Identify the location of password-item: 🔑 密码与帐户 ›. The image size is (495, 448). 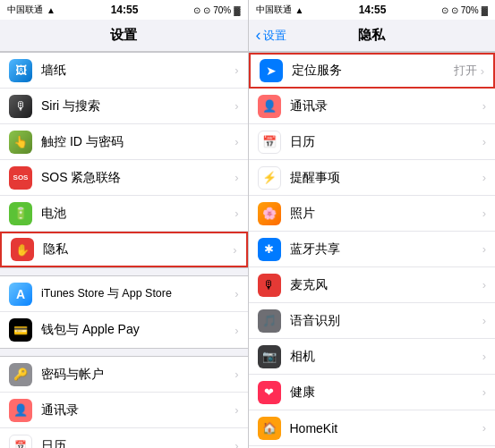
(124, 375).